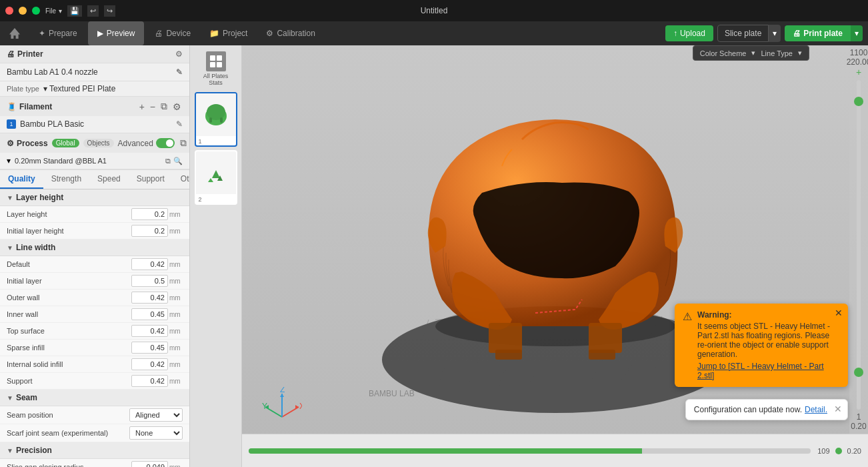 This screenshot has height=467, width=868. What do you see at coordinates (95, 248) in the screenshot?
I see `line-width-header: ▼ Line width` at bounding box center [95, 248].